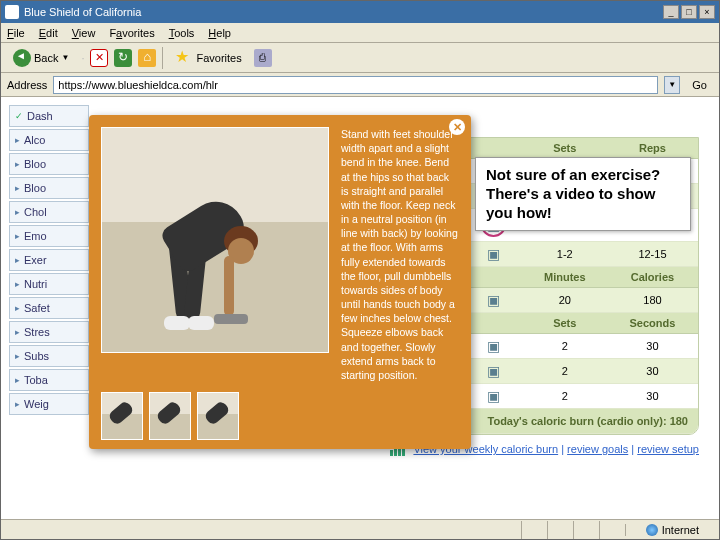 Image resolution: width=720 pixels, height=540 pixels. I want to click on back-icon, so click(22, 58).